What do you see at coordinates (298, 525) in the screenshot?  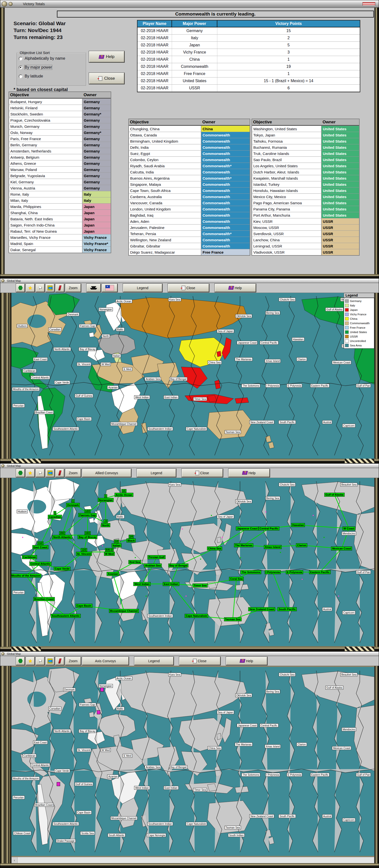 I see `convoy-node: Hawaiian` at bounding box center [298, 525].